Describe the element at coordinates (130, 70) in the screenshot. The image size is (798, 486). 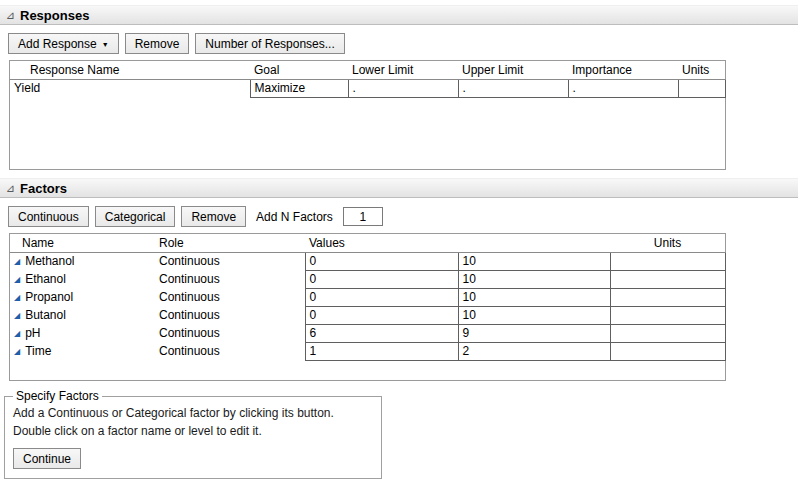
I see `column-header-response-name: Response Name` at that location.